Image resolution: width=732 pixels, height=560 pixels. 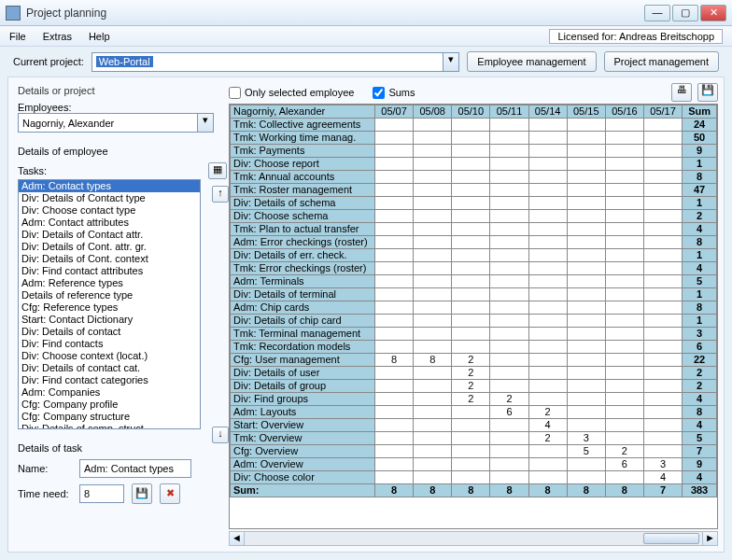 What do you see at coordinates (471, 360) in the screenshot?
I see `grid-cell: 2` at bounding box center [471, 360].